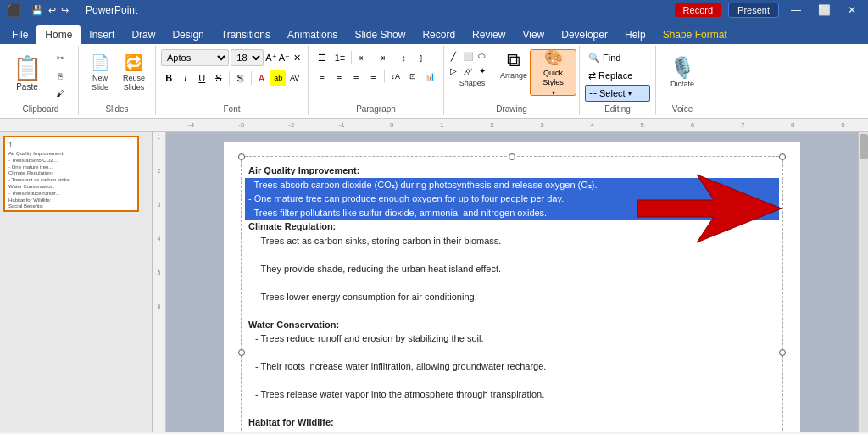 This screenshot has height=434, width=868. I want to click on quick-styles-button: 🎨 Quick Styles ▾, so click(553, 73).